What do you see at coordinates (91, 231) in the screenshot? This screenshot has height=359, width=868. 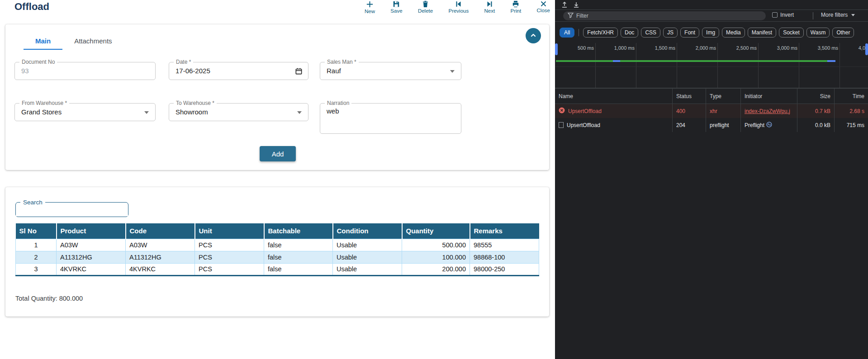 I see `col-product: Product` at bounding box center [91, 231].